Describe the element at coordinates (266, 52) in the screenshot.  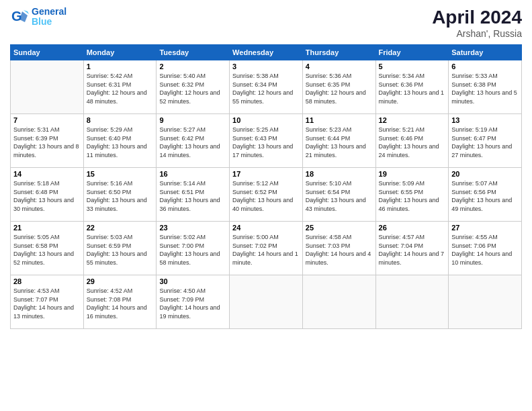
I see `header-row: SundayMondayTuesdayWednesdayThursdayFrid…` at that location.